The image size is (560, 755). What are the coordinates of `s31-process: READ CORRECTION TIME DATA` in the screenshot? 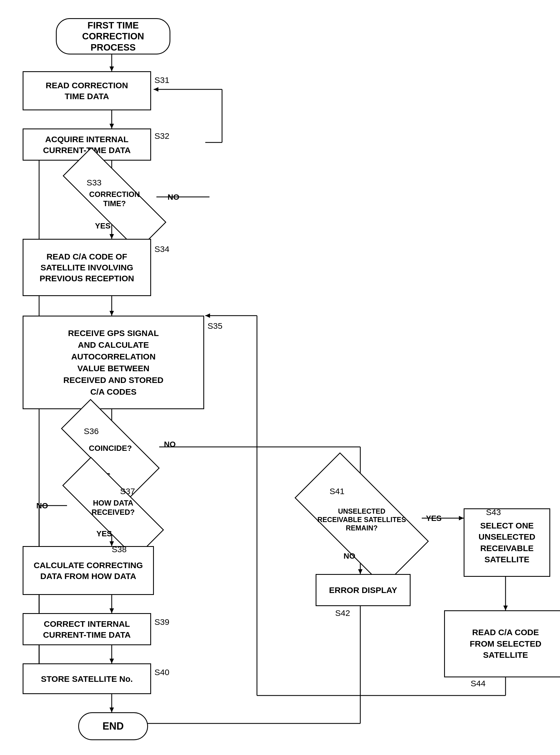 It's located at (87, 91).